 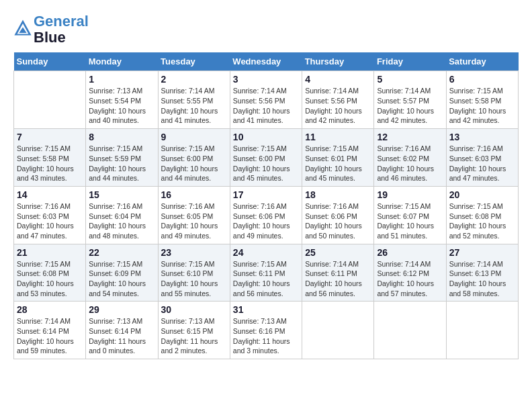 What do you see at coordinates (482, 279) in the screenshot?
I see `day-info: Sunrise: 7:14 AM Sunset: 6:13 PM Dayligh…` at bounding box center [482, 279].